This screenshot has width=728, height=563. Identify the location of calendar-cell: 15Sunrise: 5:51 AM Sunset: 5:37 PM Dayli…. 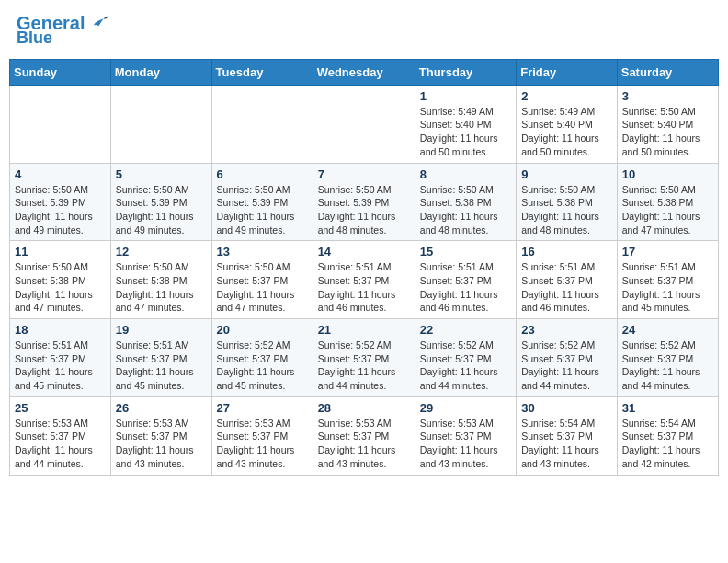
(465, 280).